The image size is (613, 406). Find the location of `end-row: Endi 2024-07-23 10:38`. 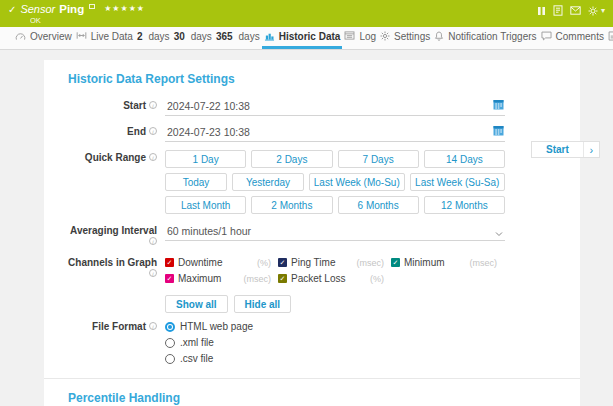

end-row: Endi 2024-07-23 10:38 is located at coordinates (312, 133).